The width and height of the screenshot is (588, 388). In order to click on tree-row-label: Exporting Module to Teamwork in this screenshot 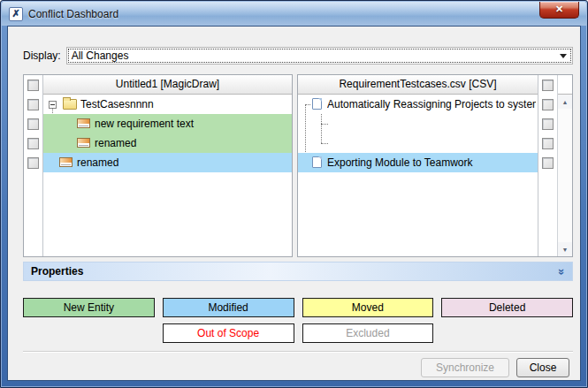, I will do `click(431, 163)`.